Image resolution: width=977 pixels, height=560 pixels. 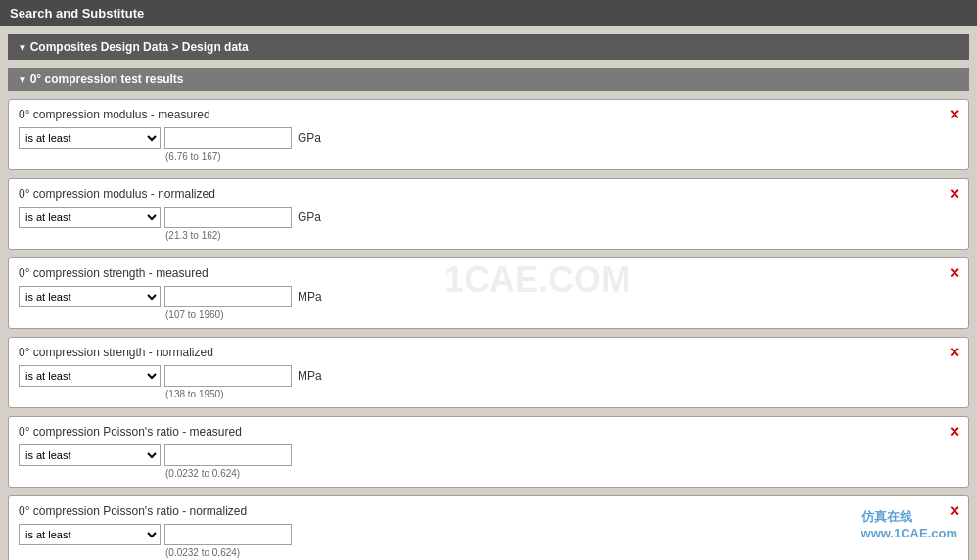 I want to click on filter-card-1: ✕0° compression modulus - measuredis at …, so click(x=488, y=135).